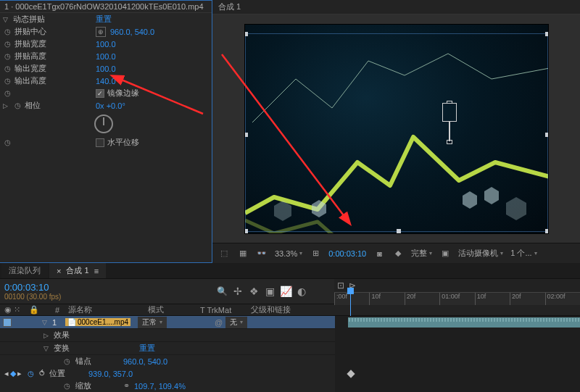 This screenshot has height=392, width=580. I want to click on transform-reset: 重置, so click(147, 348).